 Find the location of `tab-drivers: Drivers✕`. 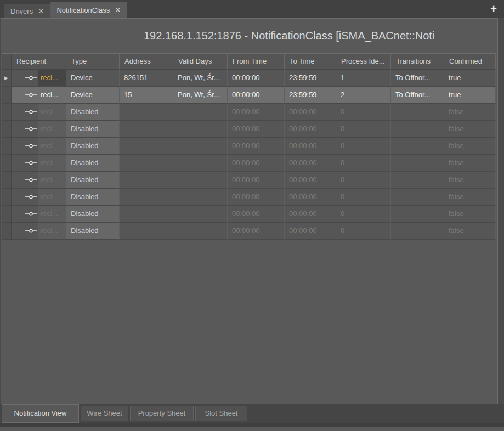

tab-drivers: Drivers✕ is located at coordinates (27, 11).